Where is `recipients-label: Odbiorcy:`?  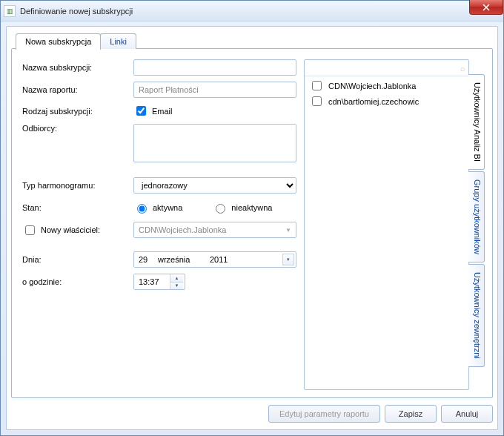 recipients-label: Odbiorcy: is located at coordinates (78, 128).